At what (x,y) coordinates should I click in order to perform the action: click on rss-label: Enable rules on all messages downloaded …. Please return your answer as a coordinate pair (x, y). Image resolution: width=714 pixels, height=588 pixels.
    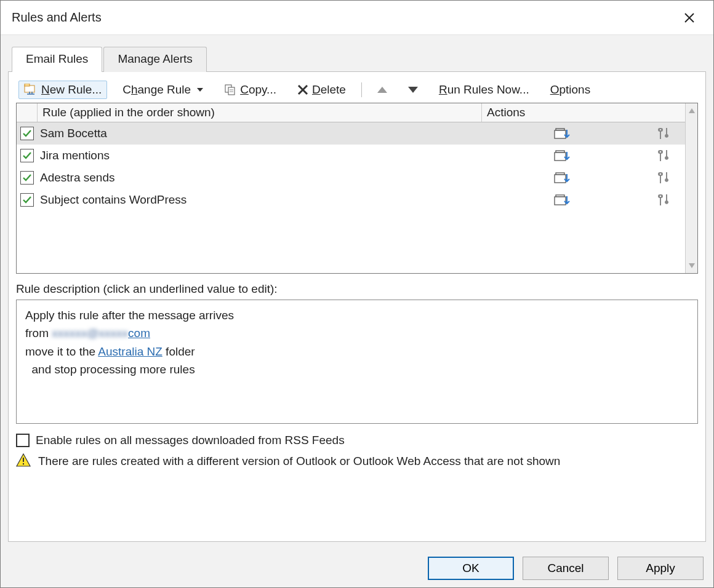
    Looking at the image, I should click on (190, 440).